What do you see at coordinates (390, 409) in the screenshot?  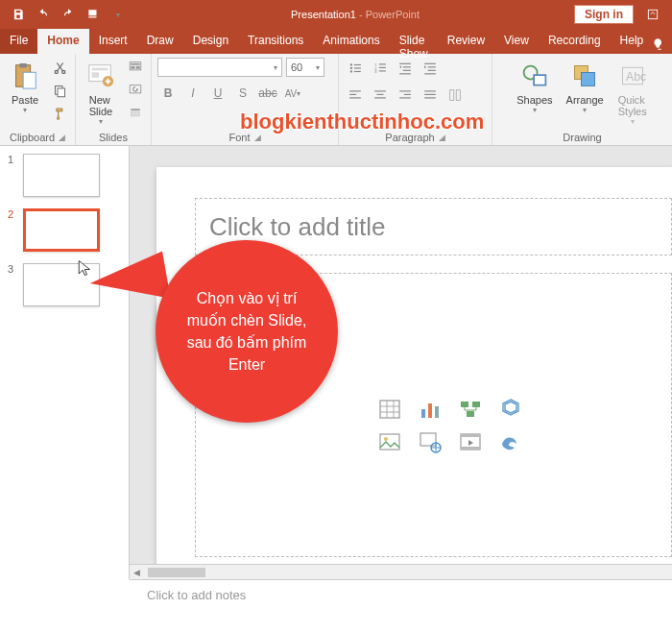 I see `insert-table-icon` at bounding box center [390, 409].